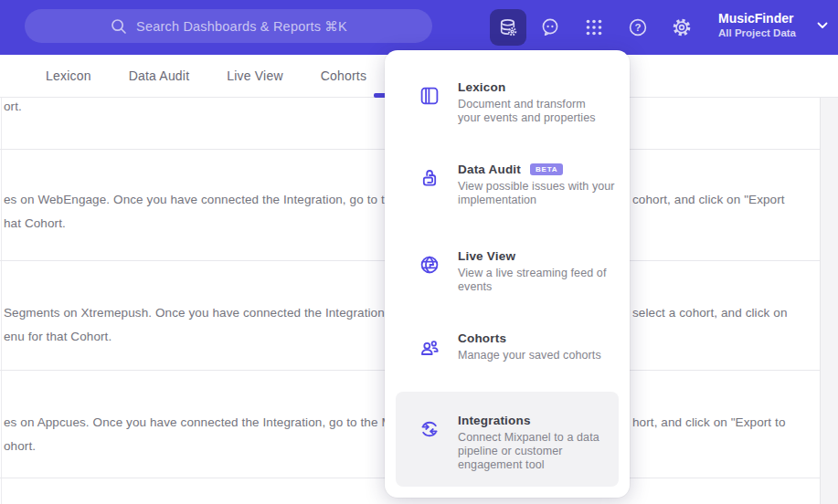 The height and width of the screenshot is (504, 838). What do you see at coordinates (530, 356) in the screenshot?
I see `menu-item-description: Manage your saved cohorts` at bounding box center [530, 356].